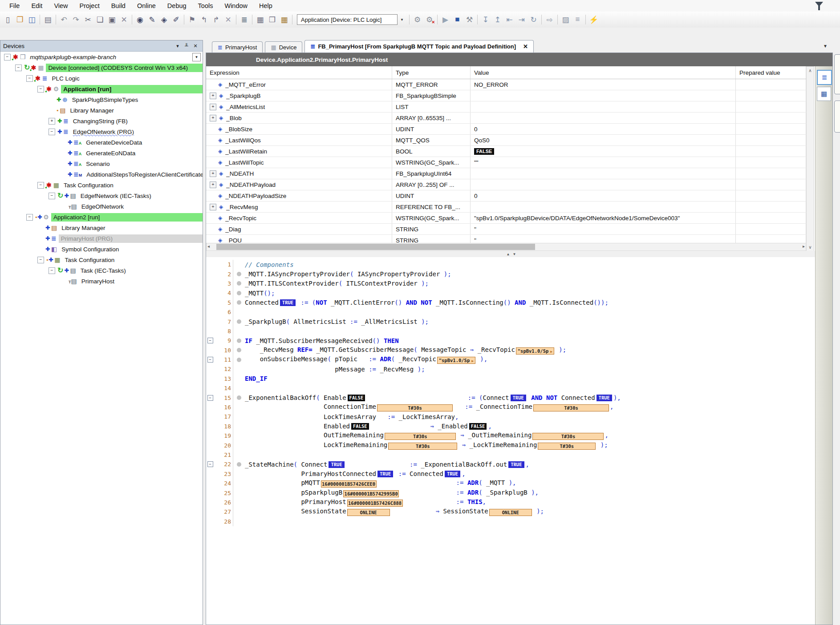 This screenshot has height=625, width=840. I want to click on column-header-value: Value, so click(603, 73).